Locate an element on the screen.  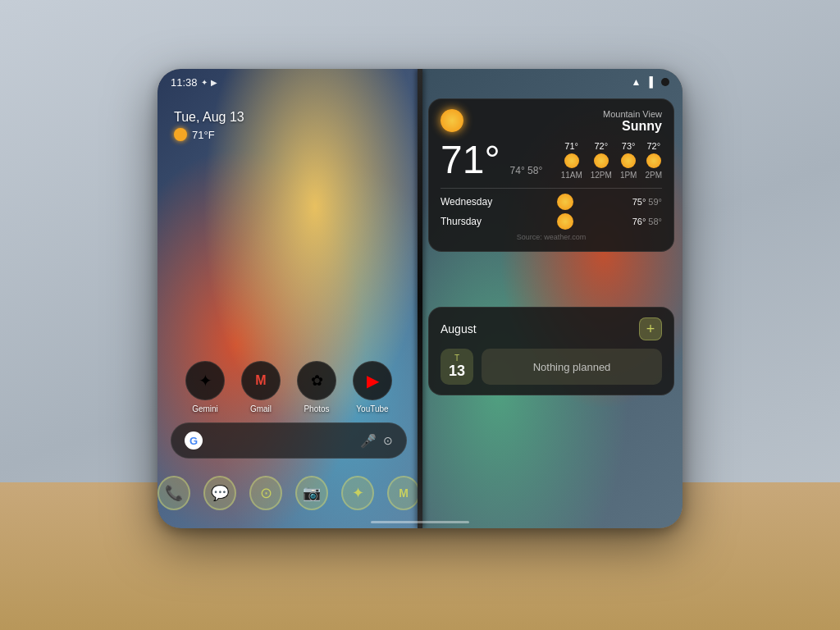
calendar-header: August + is located at coordinates (551, 329).